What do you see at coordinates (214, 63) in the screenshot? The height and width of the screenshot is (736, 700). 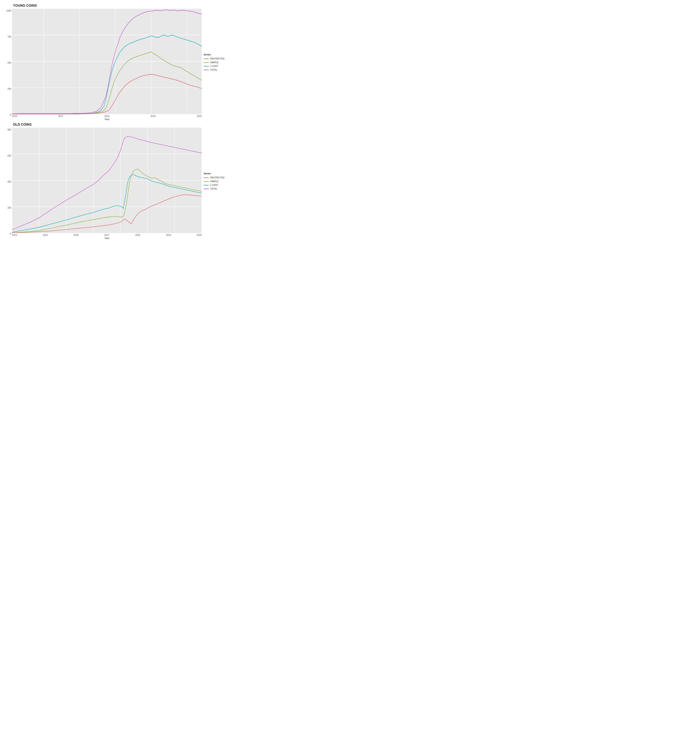 I see `legend-label-simple: SIMPLE` at bounding box center [214, 63].